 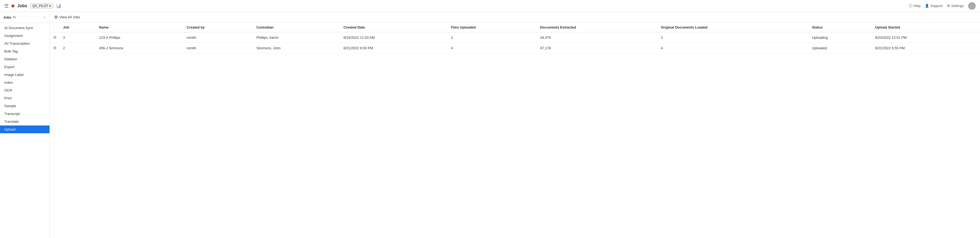 I want to click on sidebar-item-upload: Upload, so click(x=25, y=129).